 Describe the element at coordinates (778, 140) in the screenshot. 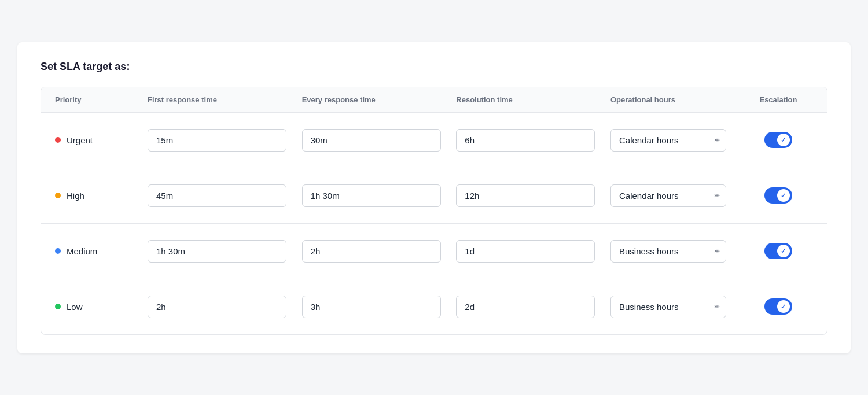

I see `escalation-toggle-urgent: ✓` at that location.